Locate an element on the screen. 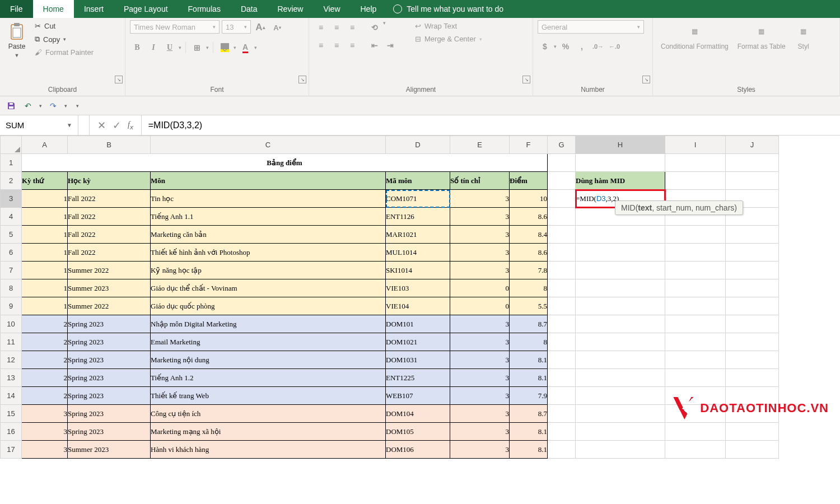  cell-D5: MAR1021 is located at coordinates (418, 235).